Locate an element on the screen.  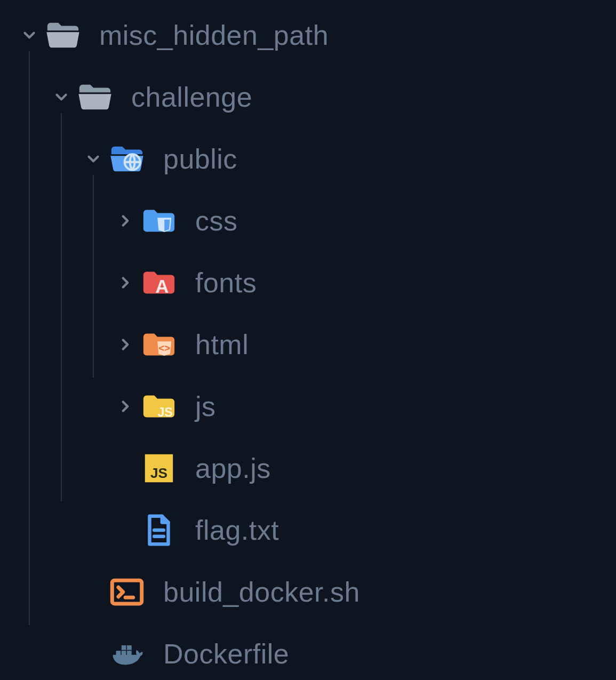
folder-js-icon: JS is located at coordinates (159, 406).